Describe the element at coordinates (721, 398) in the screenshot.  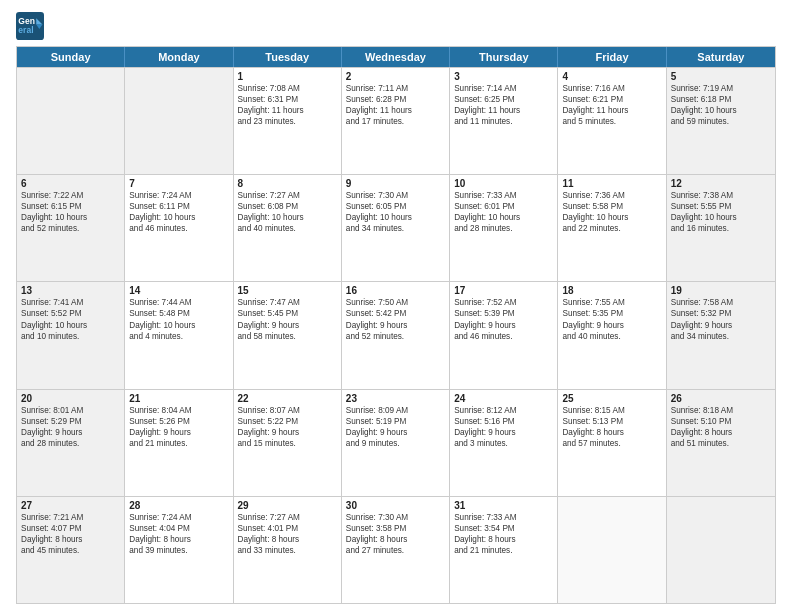
I see `day-number: 26` at that location.